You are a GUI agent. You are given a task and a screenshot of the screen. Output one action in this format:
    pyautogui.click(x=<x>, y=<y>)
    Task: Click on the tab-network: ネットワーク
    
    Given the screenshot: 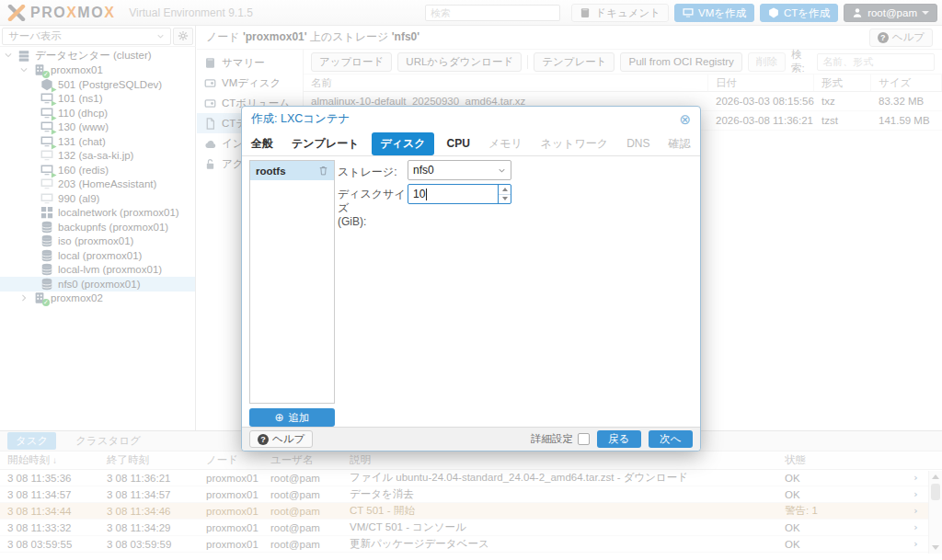 What is the action you would take?
    pyautogui.click(x=574, y=143)
    